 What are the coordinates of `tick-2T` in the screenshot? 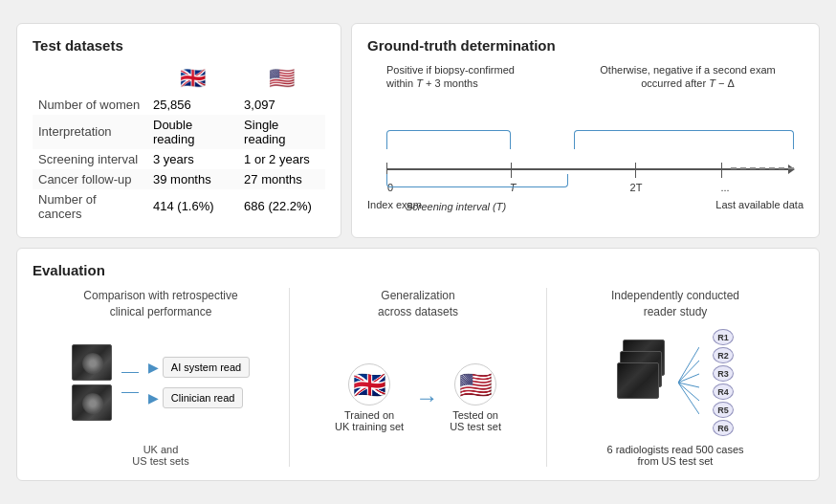 It's located at (635, 170).